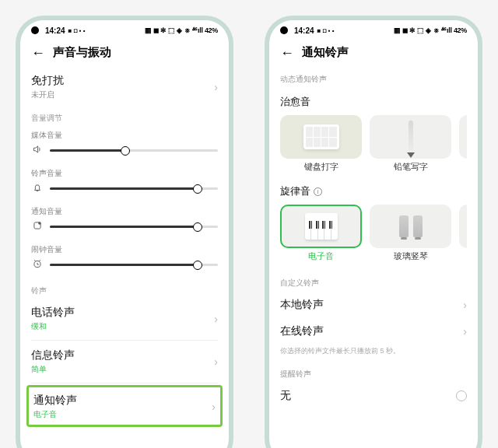 The width and height of the screenshot is (498, 448). What do you see at coordinates (124, 406) in the screenshot?
I see `highlighted-selection: 通知铃声 电子音 ›` at bounding box center [124, 406].